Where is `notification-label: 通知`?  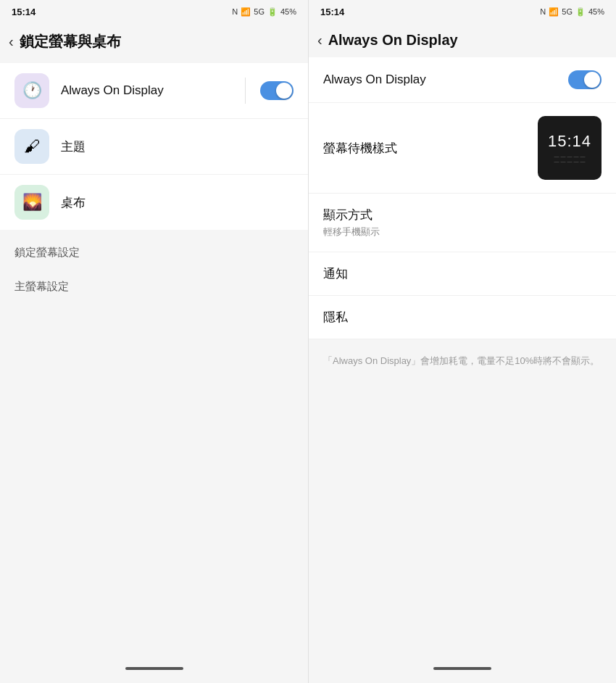 notification-label: 通知 is located at coordinates (462, 274).